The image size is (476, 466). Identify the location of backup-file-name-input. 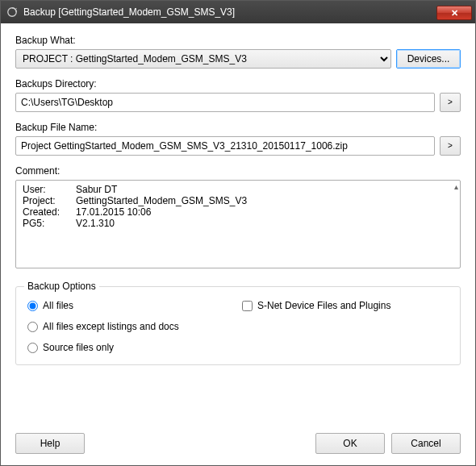
(225, 146).